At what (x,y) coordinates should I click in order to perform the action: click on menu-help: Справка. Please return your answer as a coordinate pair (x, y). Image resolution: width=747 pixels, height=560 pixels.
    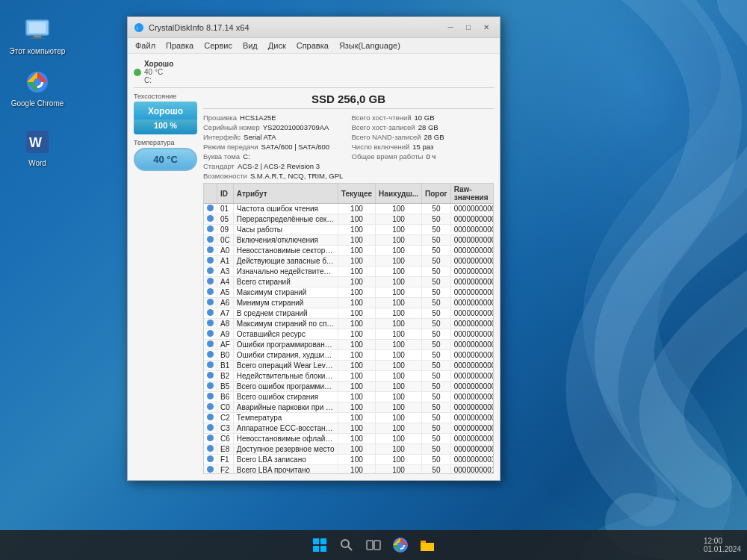
    Looking at the image, I should click on (312, 46).